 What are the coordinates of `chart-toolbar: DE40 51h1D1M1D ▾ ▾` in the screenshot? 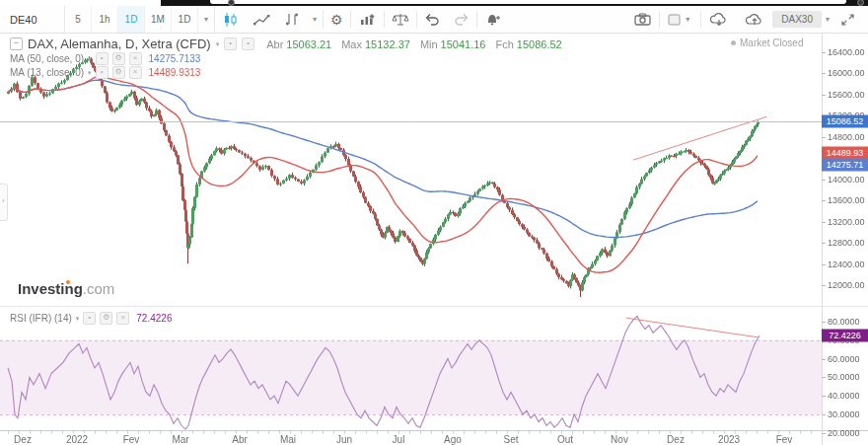 It's located at (434, 20).